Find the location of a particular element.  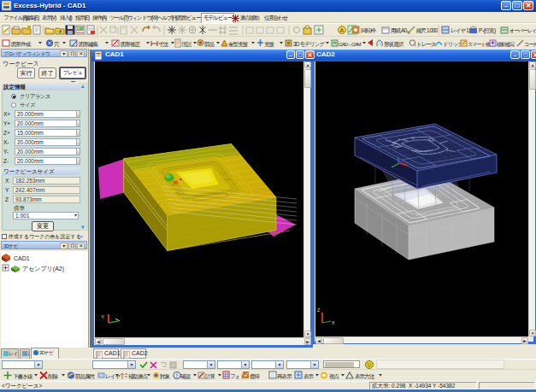

svg-text: 図形作成 is located at coordinates (21, 44).